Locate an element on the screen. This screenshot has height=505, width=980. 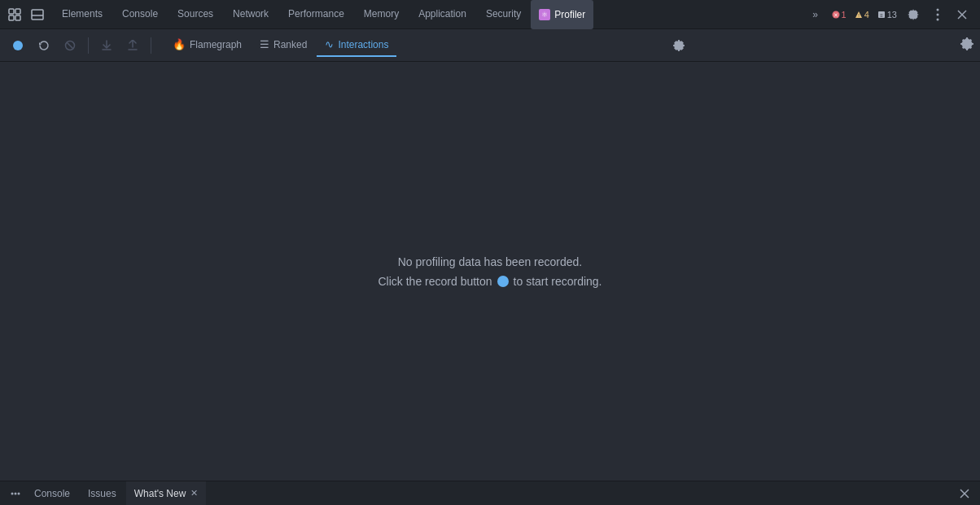
close-bottom-panel-button is located at coordinates (965, 494).